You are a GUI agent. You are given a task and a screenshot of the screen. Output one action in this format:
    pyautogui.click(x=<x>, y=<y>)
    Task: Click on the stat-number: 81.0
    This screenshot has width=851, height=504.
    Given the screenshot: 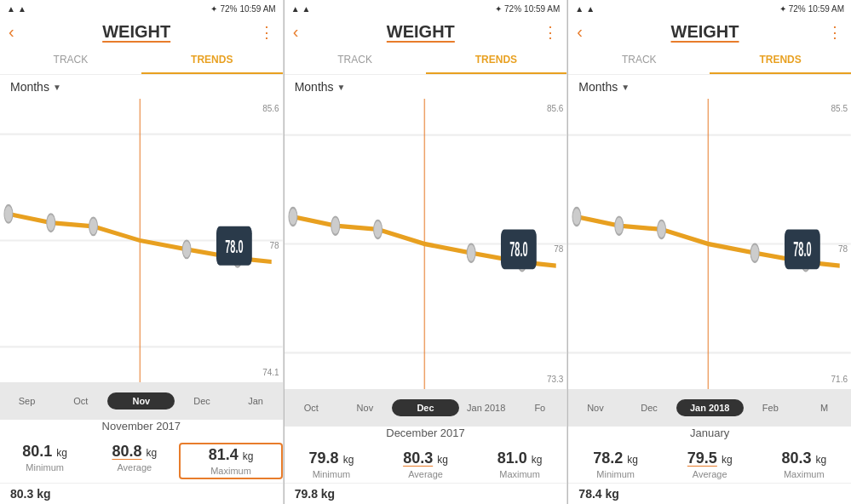 What is the action you would take?
    pyautogui.click(x=513, y=458)
    